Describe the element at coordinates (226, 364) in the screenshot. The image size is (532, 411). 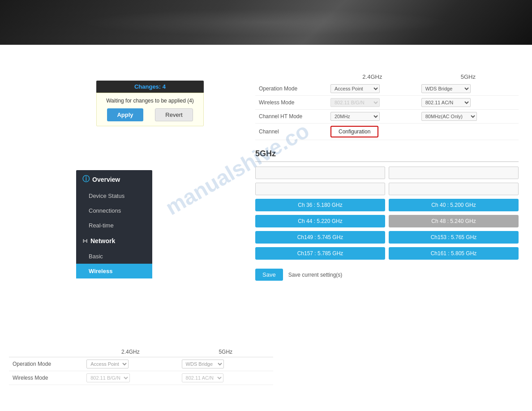
I see `bottom-operation-5-cell: WDS Bridge Access Point` at that location.